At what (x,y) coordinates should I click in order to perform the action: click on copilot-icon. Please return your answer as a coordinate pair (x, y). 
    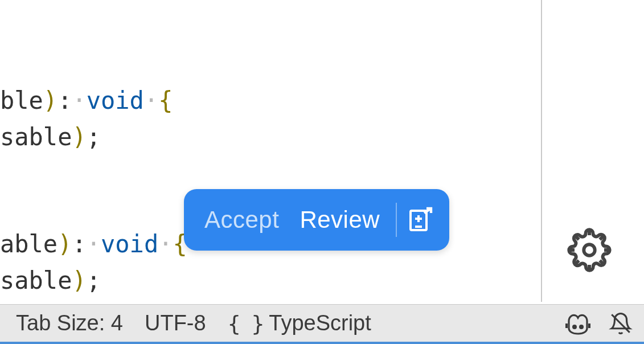
    Looking at the image, I should click on (578, 323).